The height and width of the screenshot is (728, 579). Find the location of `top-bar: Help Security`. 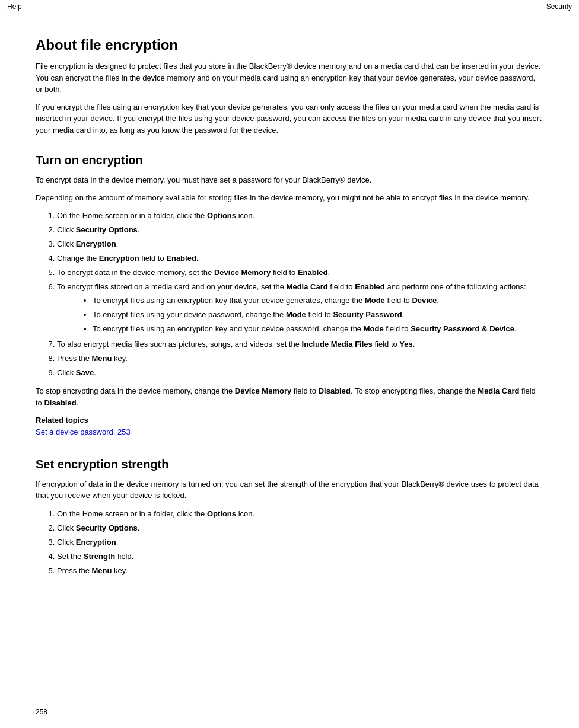

top-bar: Help Security is located at coordinates (290, 7).